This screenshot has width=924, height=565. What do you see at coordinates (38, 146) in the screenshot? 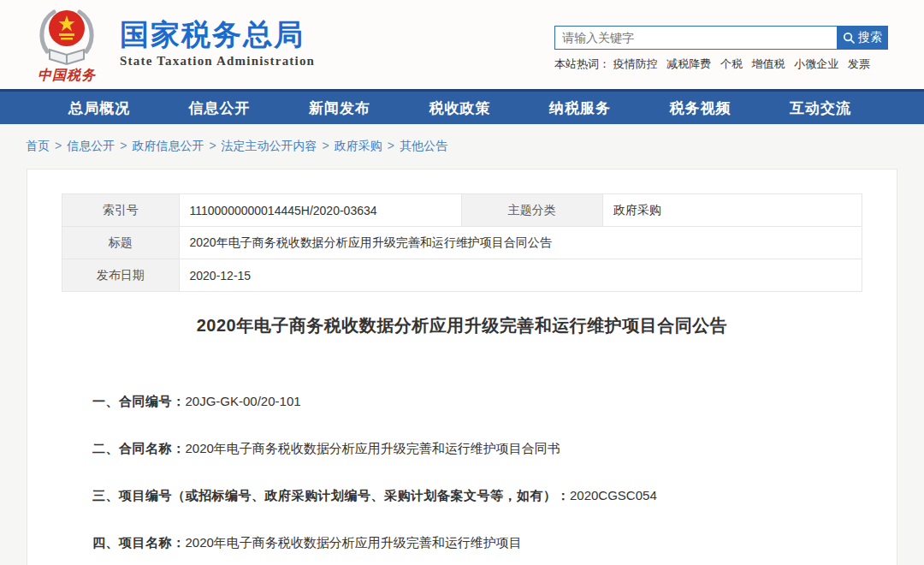
I see `breadcrumb-home: 首页` at bounding box center [38, 146].